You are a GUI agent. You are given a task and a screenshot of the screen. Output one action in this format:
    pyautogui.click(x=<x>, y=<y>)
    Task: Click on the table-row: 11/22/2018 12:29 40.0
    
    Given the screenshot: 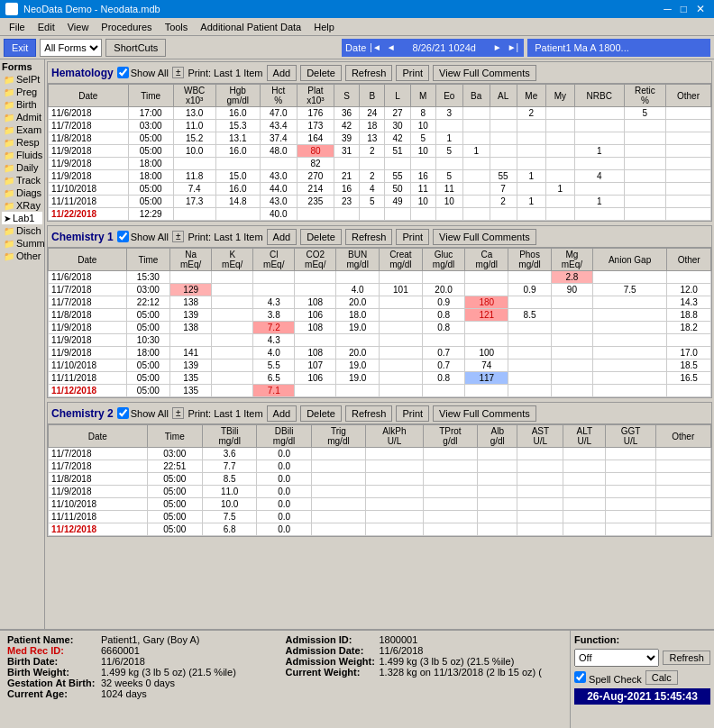 What is the action you would take?
    pyautogui.click(x=380, y=214)
    